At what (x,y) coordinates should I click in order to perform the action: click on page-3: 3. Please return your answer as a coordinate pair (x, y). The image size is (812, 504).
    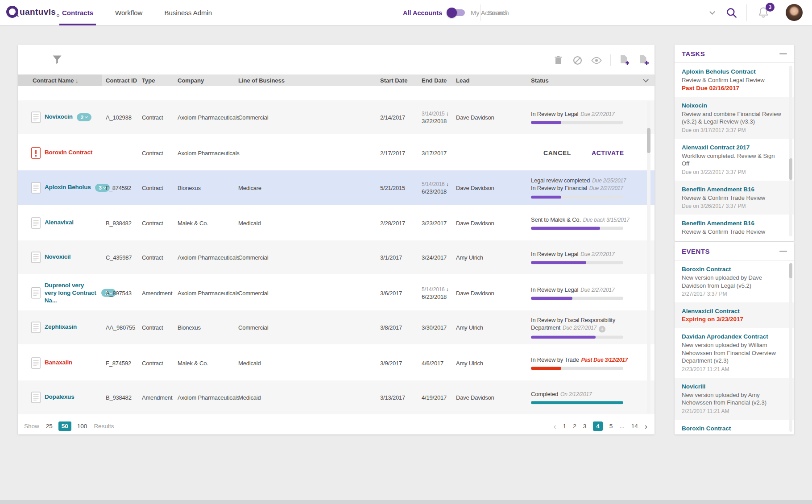
    Looking at the image, I should click on (585, 426).